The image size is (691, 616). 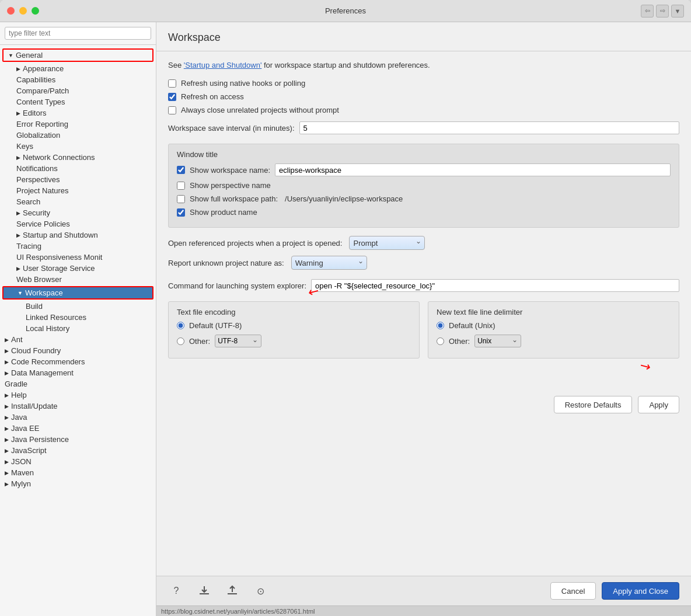 I want to click on dropdown-arrow: ▼, so click(x=678, y=11).